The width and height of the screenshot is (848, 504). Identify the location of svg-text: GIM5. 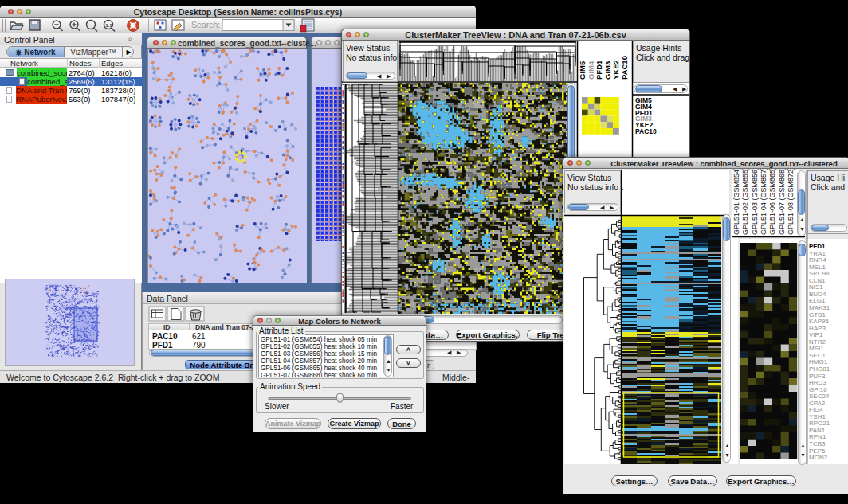
(582, 70).